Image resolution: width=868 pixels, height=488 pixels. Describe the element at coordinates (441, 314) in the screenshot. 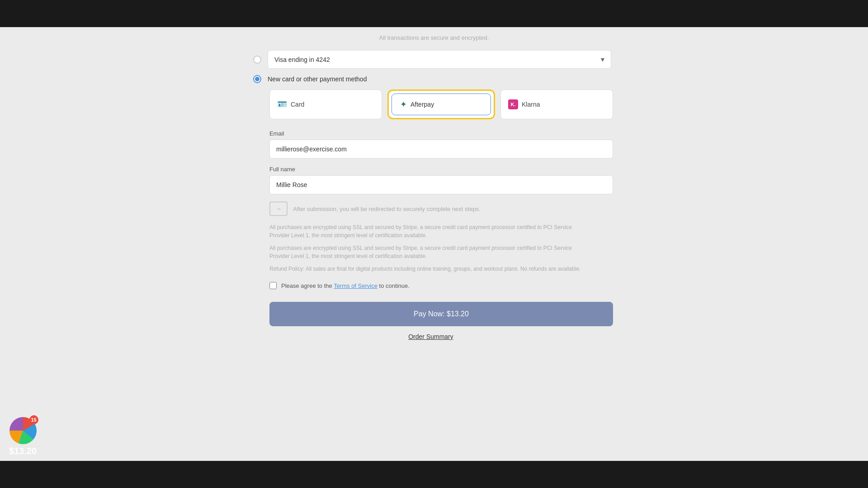

I see `pay-now-button: Pay Now: $13.20` at that location.